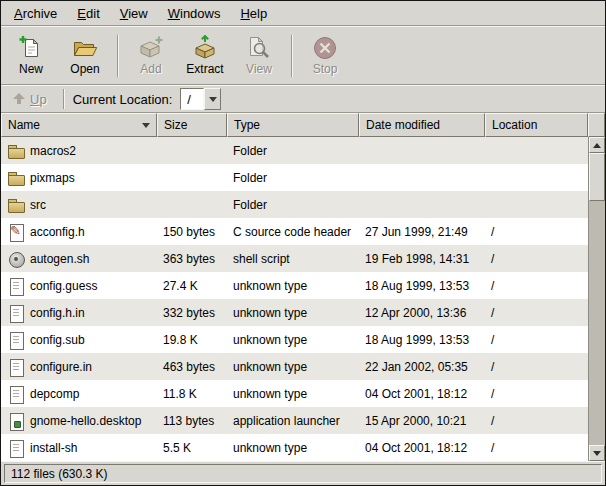  I want to click on scrollbar-thumb, so click(597, 177).